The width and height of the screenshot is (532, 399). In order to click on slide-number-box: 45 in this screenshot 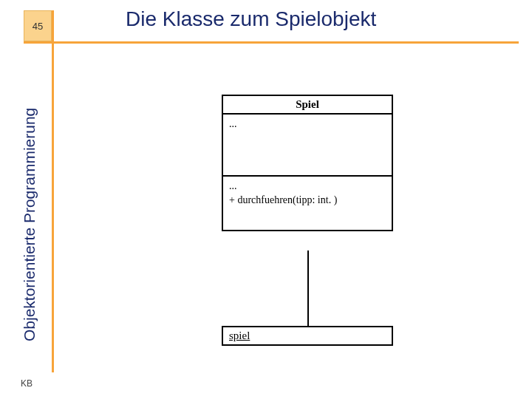, I will do `click(38, 26)`.